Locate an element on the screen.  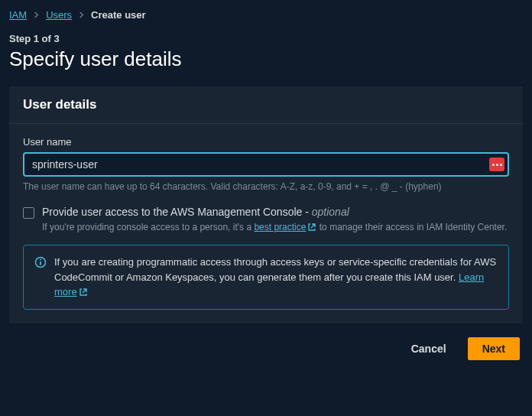
page-title: Specify user details is located at coordinates (266, 60).